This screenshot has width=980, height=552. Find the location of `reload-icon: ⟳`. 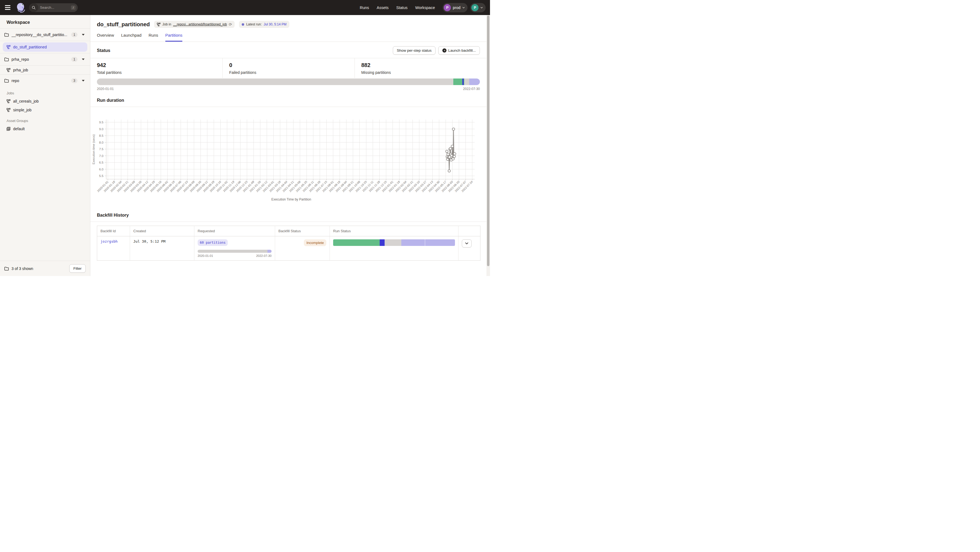

reload-icon: ⟳ is located at coordinates (231, 24).